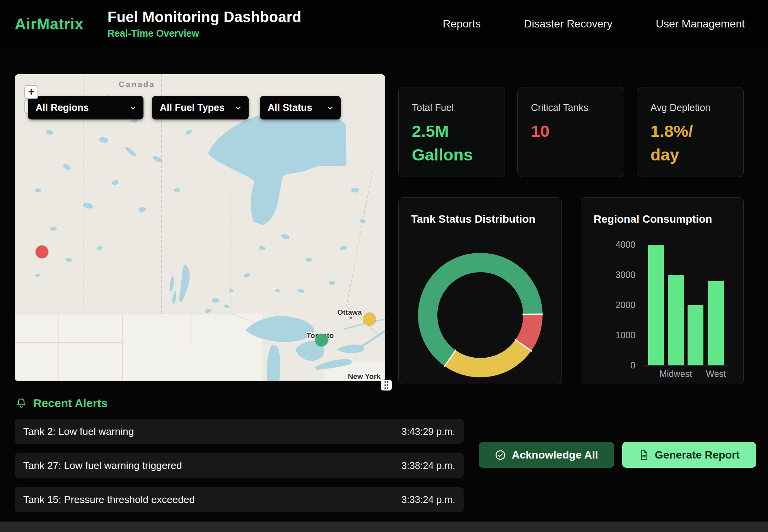 Image resolution: width=768 pixels, height=532 pixels. What do you see at coordinates (192, 107) in the screenshot?
I see `fuel-type-filter-value: All Fuel Types` at bounding box center [192, 107].